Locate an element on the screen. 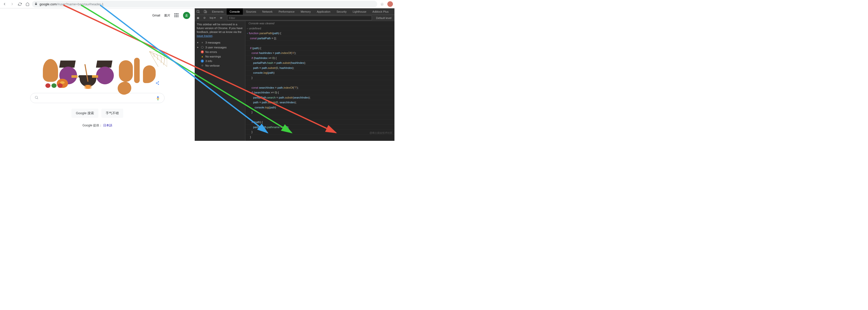 This screenshot has width=868, height=310. url-text: google.com/#user?name=baozou#header-1 is located at coordinates (71, 4).